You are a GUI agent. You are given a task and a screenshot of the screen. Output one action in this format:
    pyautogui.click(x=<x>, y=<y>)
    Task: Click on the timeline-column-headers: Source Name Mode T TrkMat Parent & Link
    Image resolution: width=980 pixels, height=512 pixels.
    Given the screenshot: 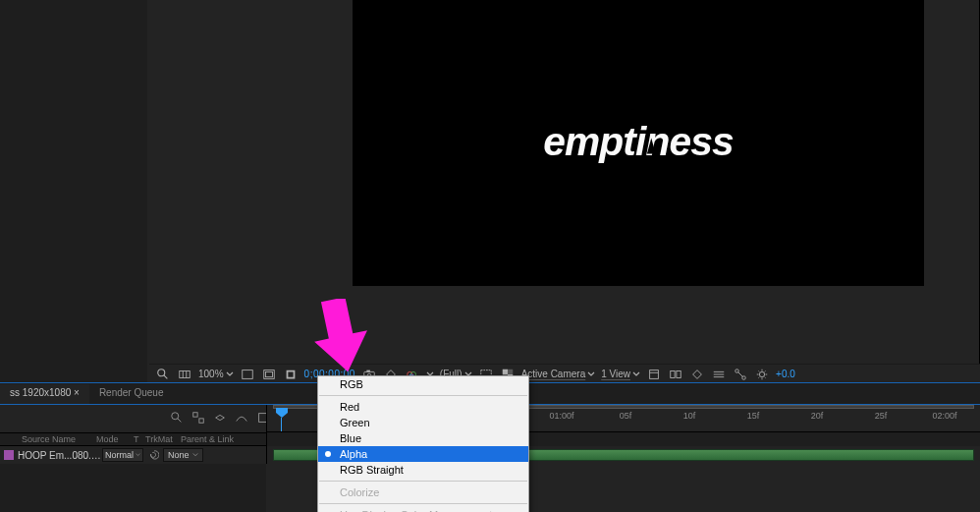 What is the action you would take?
    pyautogui.click(x=134, y=439)
    